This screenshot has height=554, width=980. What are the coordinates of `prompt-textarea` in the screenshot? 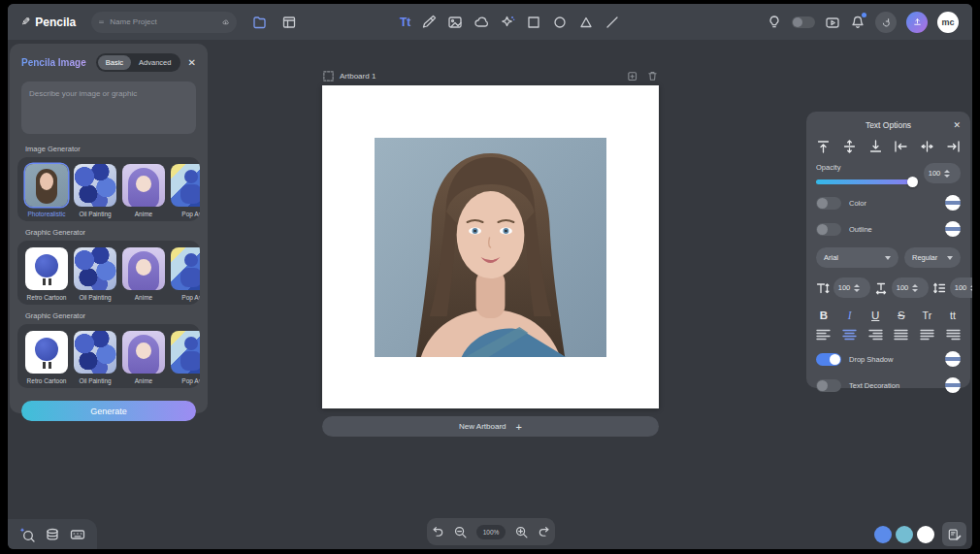 It's located at (109, 108).